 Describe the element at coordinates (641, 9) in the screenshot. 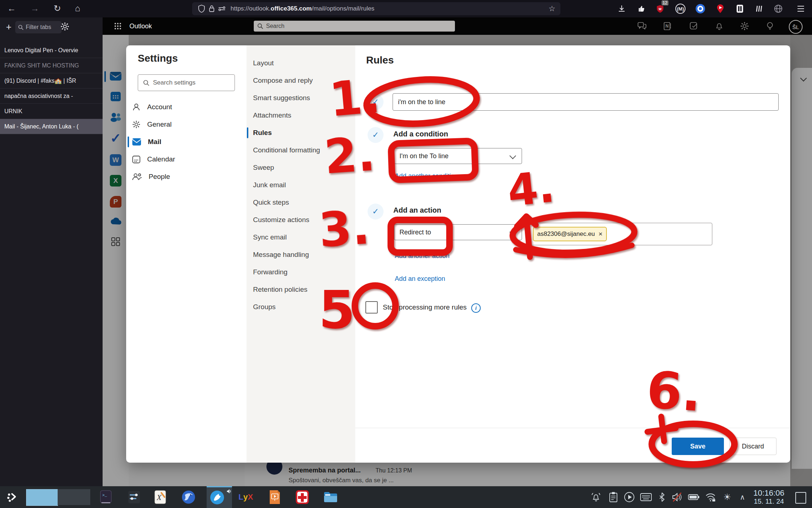

I see `thumb-extension-icon` at that location.